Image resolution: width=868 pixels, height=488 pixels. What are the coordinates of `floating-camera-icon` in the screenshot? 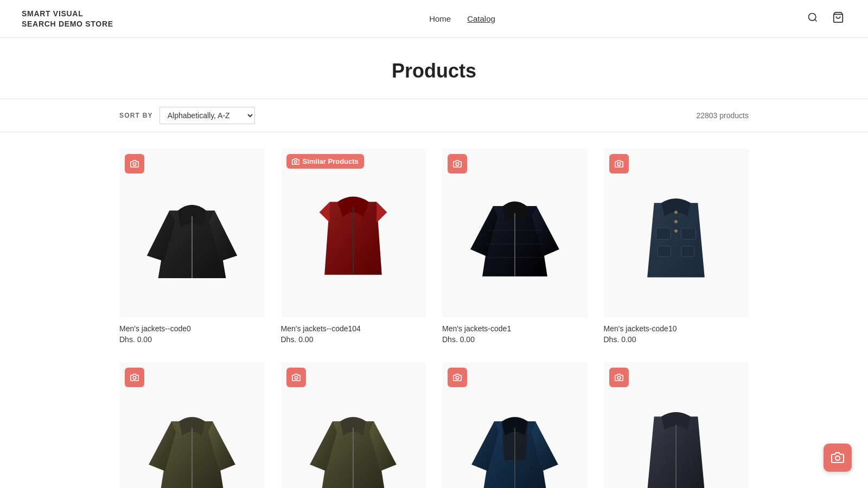 It's located at (838, 458).